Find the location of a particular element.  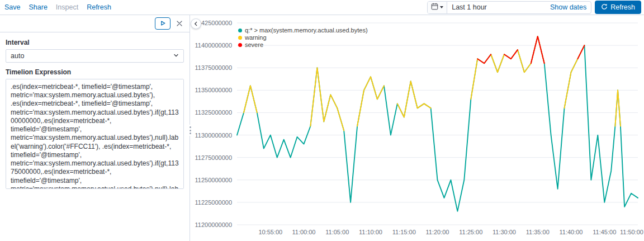

svg-text: 11225000000 is located at coordinates (214, 202).